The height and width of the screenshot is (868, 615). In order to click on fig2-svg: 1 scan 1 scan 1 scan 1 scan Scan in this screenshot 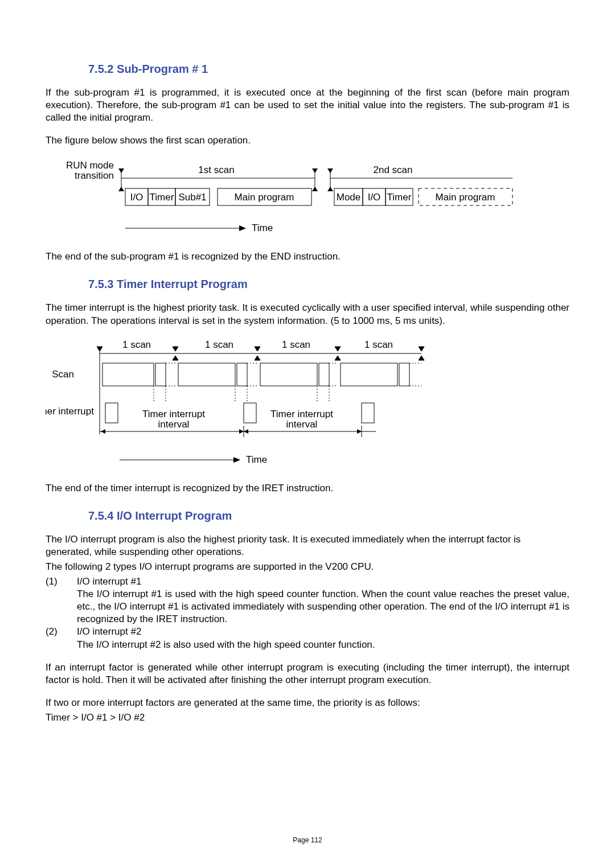, I will do `click(308, 406)`.